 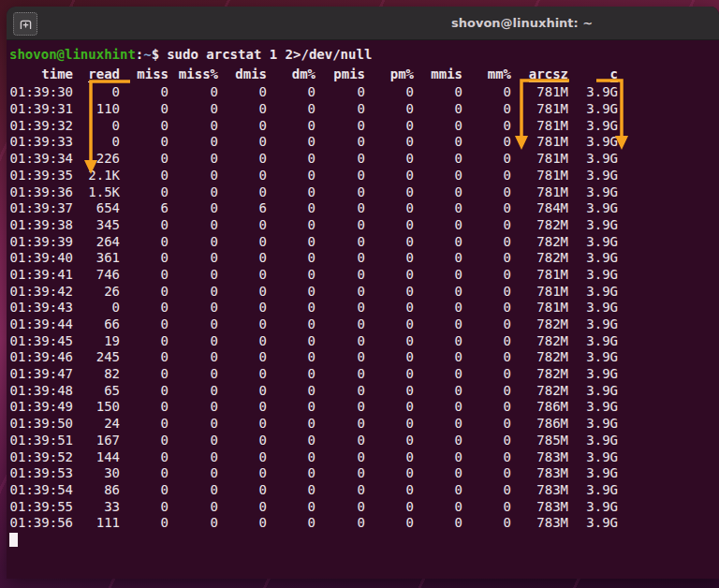 What do you see at coordinates (539, 342) in the screenshot?
I see `cell-arcsz: 782M` at bounding box center [539, 342].